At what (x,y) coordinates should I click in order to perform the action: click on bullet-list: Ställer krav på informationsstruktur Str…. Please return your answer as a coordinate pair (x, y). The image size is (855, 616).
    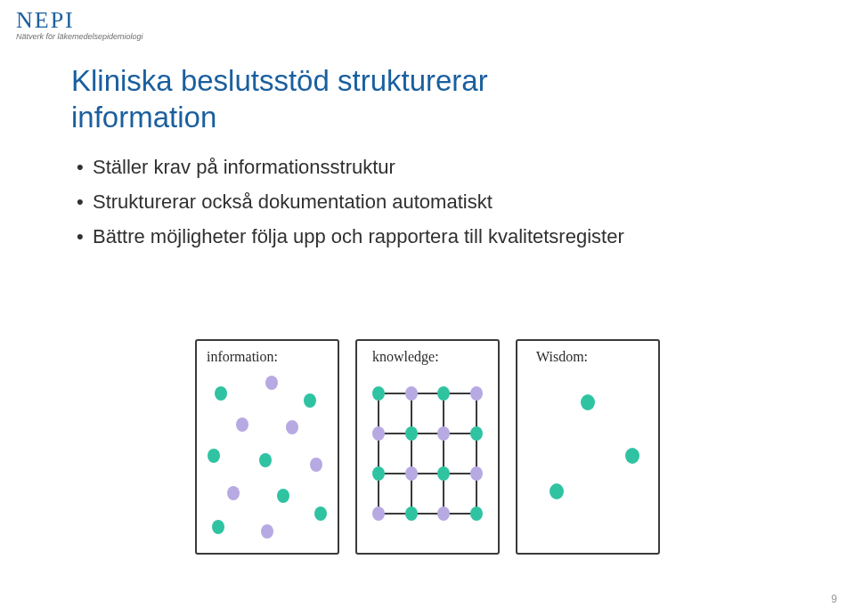
    Looking at the image, I should click on (428, 201).